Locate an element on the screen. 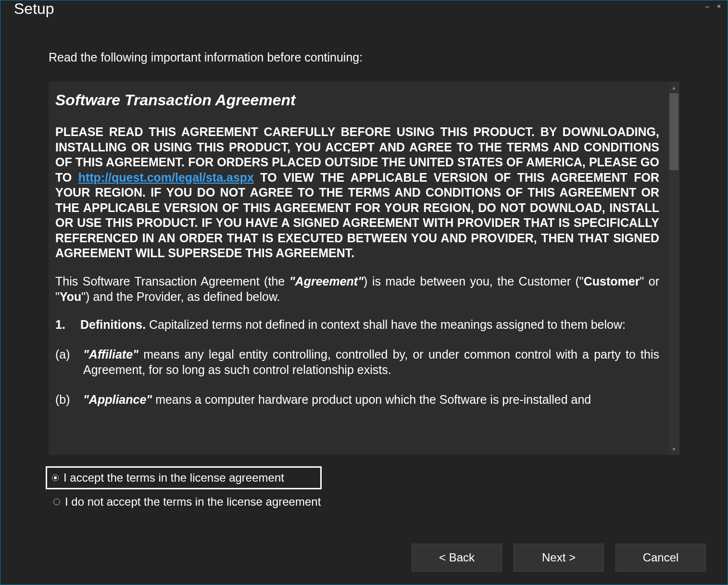  license-radiogroup: I accept the terms in the license agreem… is located at coordinates (364, 489).